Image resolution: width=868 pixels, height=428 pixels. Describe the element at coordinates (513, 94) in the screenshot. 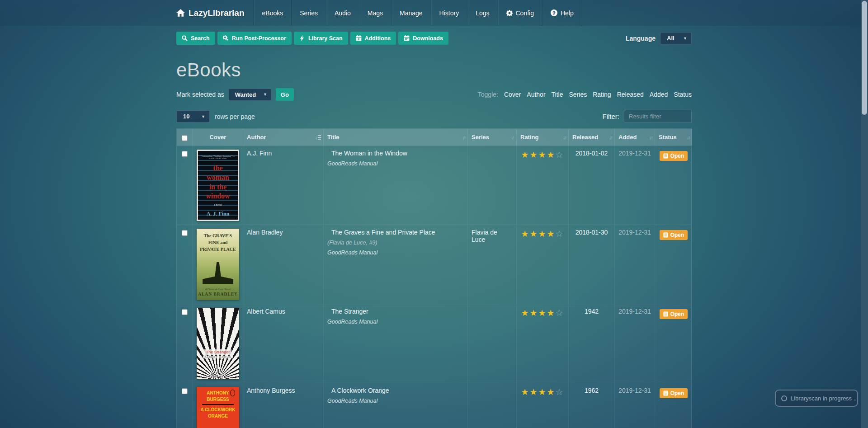

I see `toggle-cover: Cover` at that location.